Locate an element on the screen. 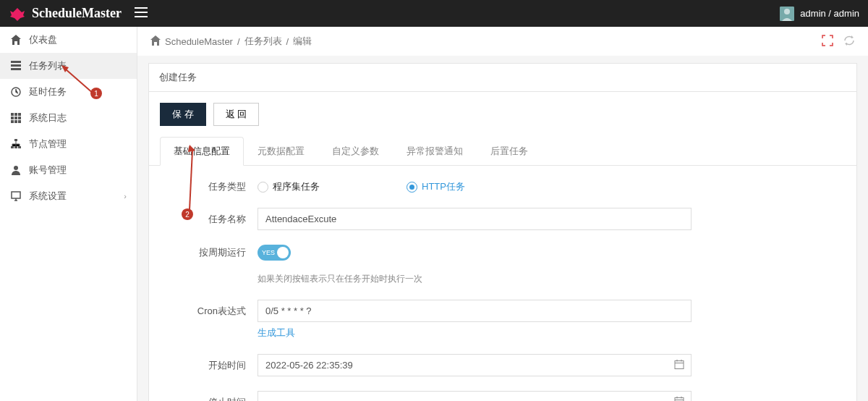  sidebar: 仪表盘 任务列表 延时任务 系统日志 节点管理 账号管理 系统设置 › is located at coordinates (69, 214).